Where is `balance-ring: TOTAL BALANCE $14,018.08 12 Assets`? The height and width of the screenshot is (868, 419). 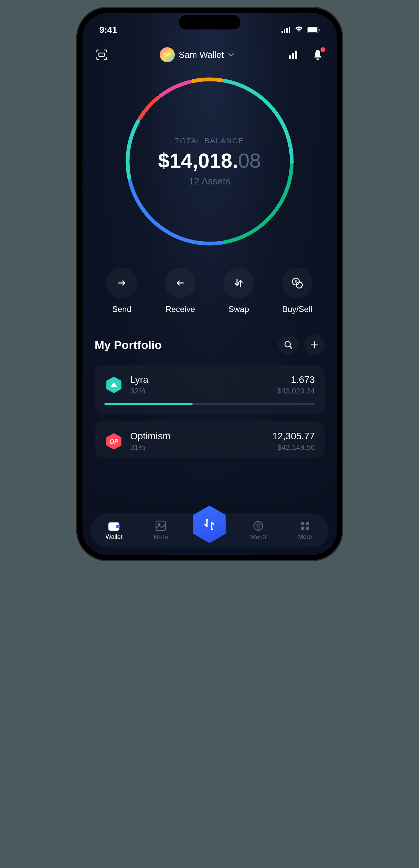
balance-ring: TOTAL BALANCE $14,018.08 12 Assets is located at coordinates (210, 161).